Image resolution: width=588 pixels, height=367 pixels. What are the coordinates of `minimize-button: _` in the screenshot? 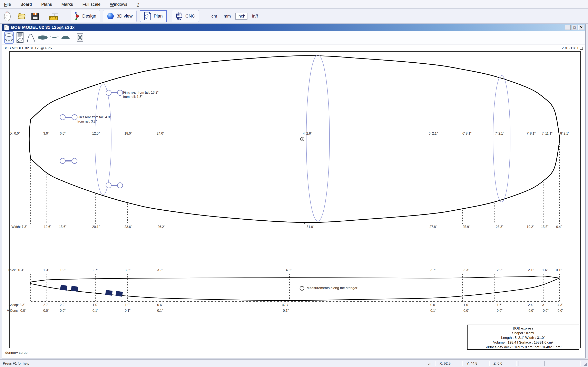 It's located at (568, 27).